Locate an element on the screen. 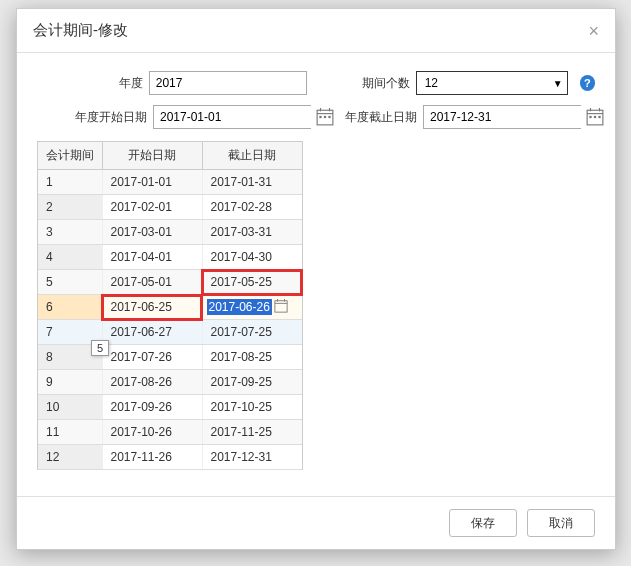  table-row: 82017-07-262017-08-25 is located at coordinates (170, 358).